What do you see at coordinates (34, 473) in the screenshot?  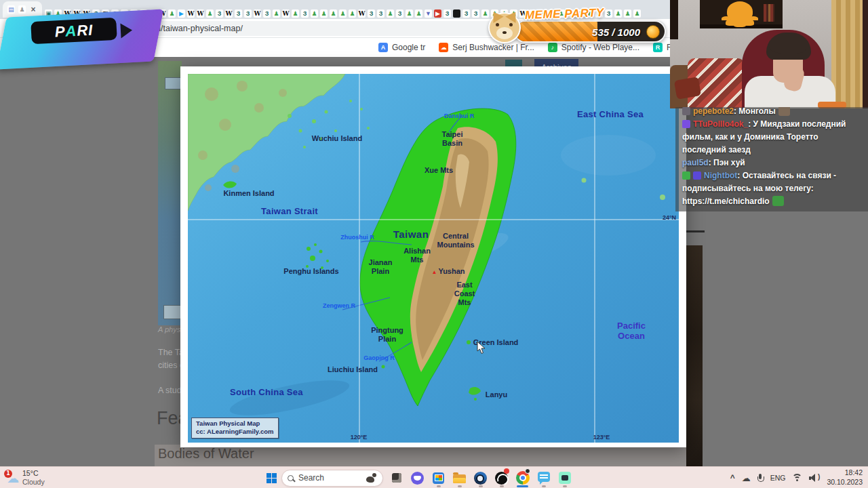 I see `weather-temp: 15°C` at bounding box center [34, 473].